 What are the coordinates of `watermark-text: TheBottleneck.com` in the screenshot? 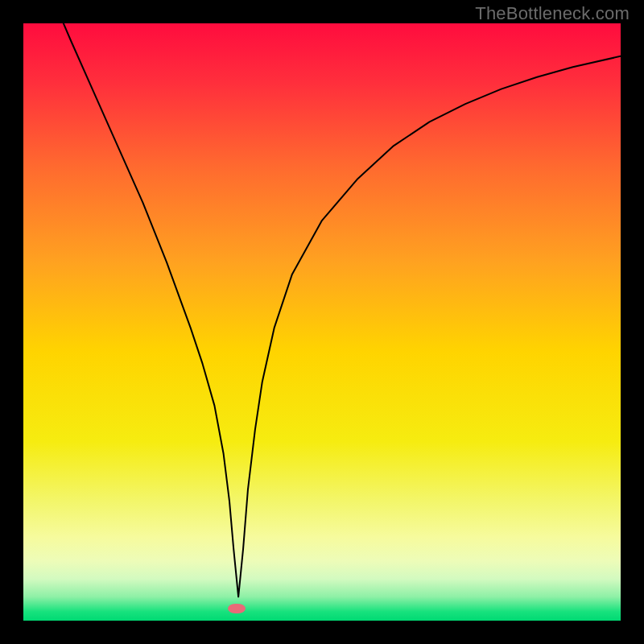 It's located at (552, 14).